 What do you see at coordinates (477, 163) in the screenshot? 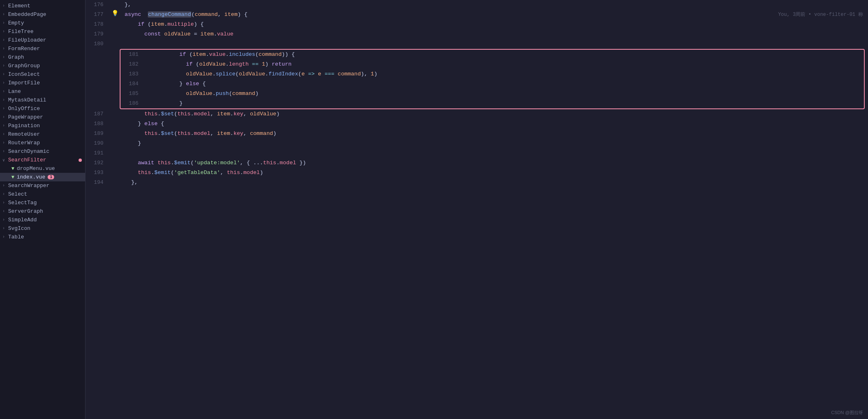
I see `code-line-192: 192 await this.$emit('update:model', { .…` at bounding box center [477, 163].